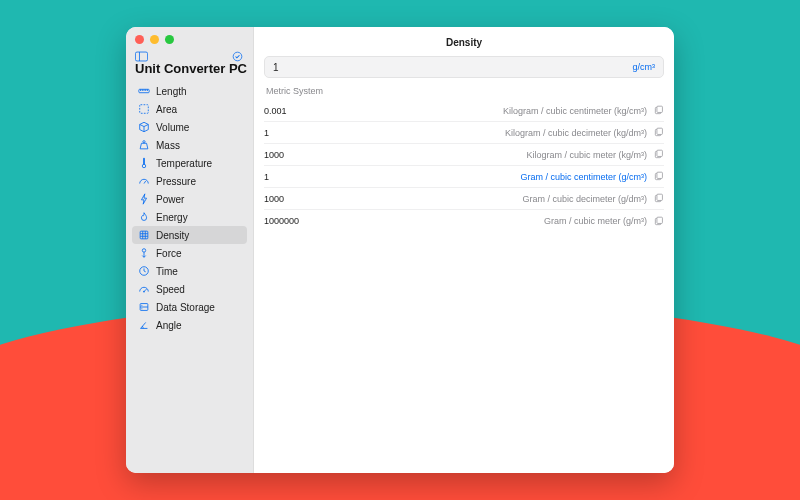 The image size is (800, 500). I want to click on sidebar-item-pressure: Pressure, so click(190, 181).